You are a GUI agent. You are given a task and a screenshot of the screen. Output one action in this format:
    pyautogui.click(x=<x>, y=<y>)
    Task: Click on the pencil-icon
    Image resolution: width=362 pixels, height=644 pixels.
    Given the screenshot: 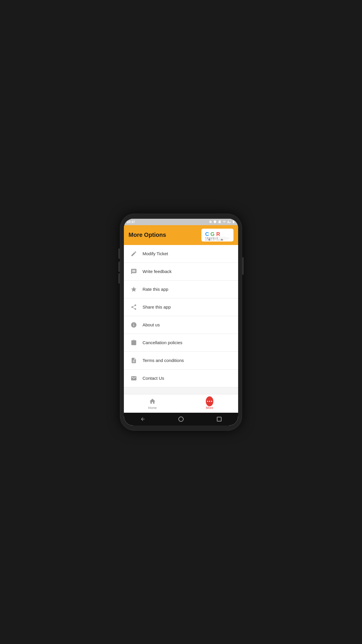 What is the action you would take?
    pyautogui.click(x=134, y=254)
    